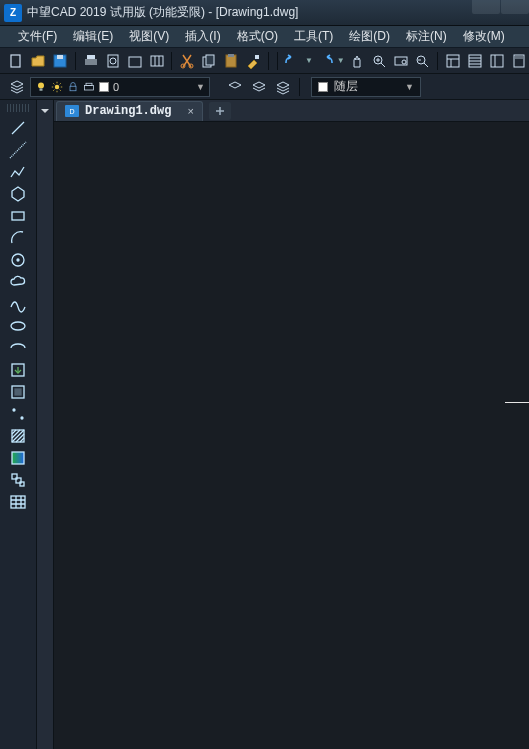 The height and width of the screenshot is (749, 529). Describe the element at coordinates (18, 392) in the screenshot. I see `make-block-tool` at that location.